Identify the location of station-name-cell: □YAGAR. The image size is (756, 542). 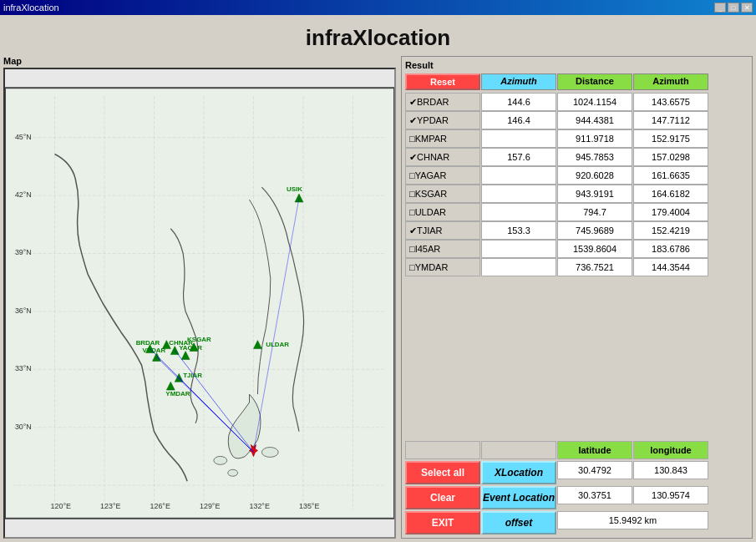
(443, 175).